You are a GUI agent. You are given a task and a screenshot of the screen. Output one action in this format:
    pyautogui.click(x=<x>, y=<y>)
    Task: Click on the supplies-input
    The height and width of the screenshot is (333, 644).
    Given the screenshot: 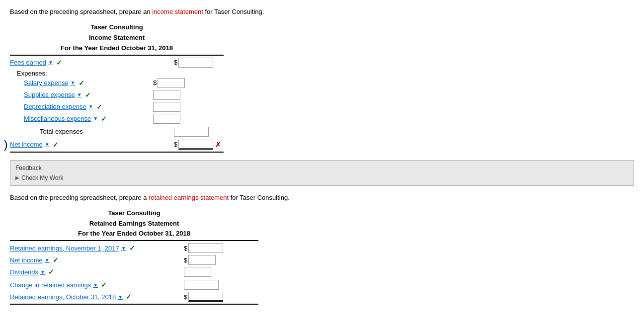 What is the action you would take?
    pyautogui.click(x=167, y=95)
    